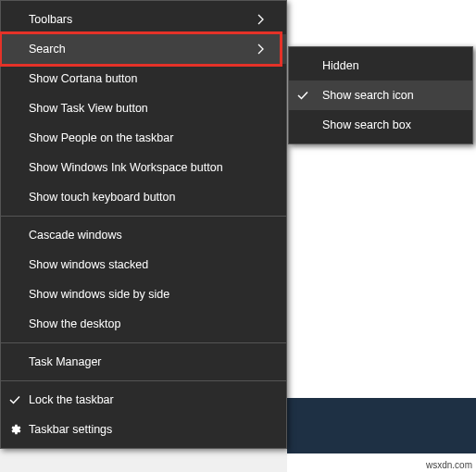 The image size is (476, 472). What do you see at coordinates (144, 168) in the screenshot?
I see `menu-item-ink: Show Windows Ink Workspace button` at bounding box center [144, 168].